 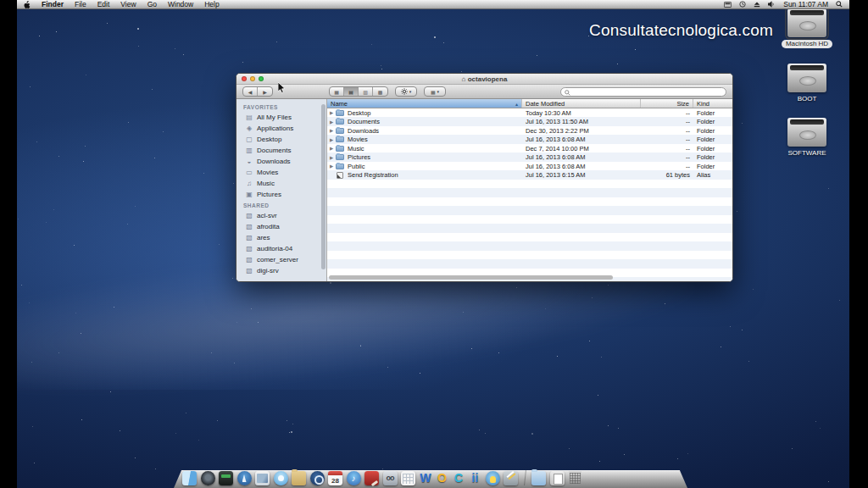 I want to click on list-header: Name ▴ Date Modified Size Kind, so click(x=530, y=103).